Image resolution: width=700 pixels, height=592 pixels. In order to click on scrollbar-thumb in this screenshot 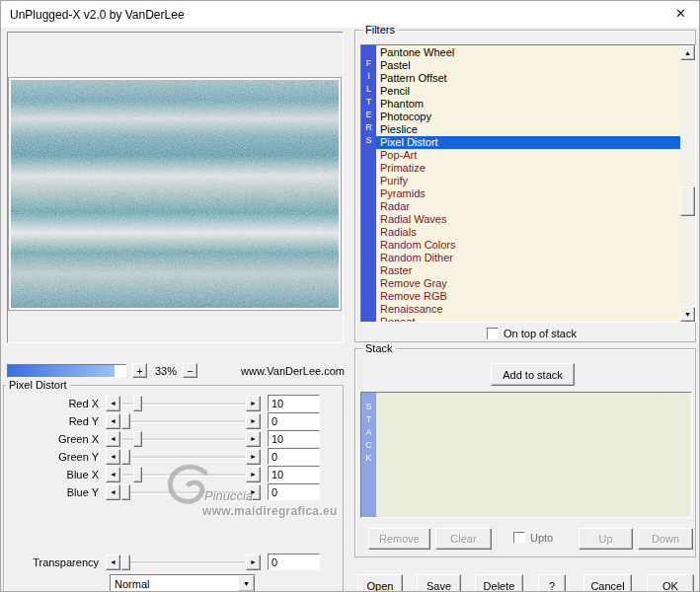, I will do `click(687, 201)`.